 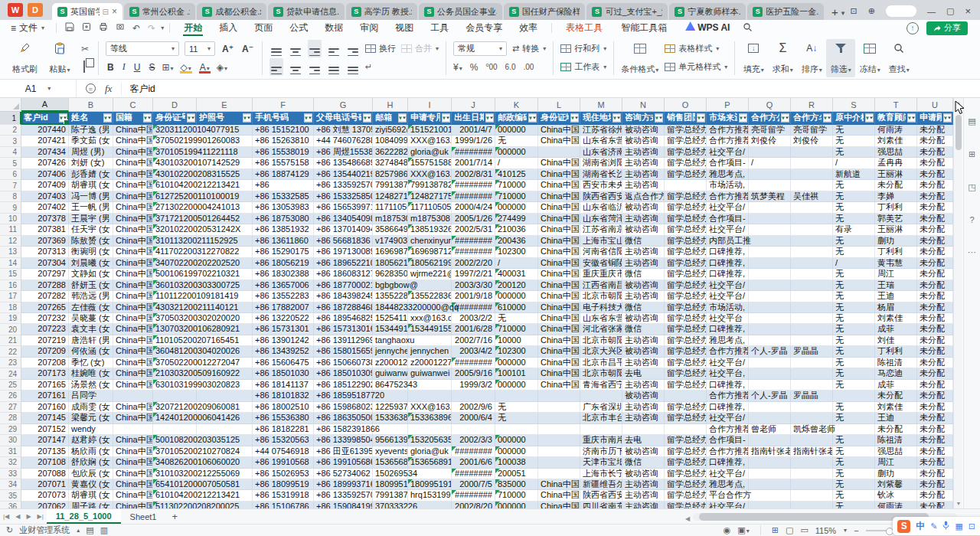 I want to click on grid-cell: 2003/2/2, so click(x=473, y=319).